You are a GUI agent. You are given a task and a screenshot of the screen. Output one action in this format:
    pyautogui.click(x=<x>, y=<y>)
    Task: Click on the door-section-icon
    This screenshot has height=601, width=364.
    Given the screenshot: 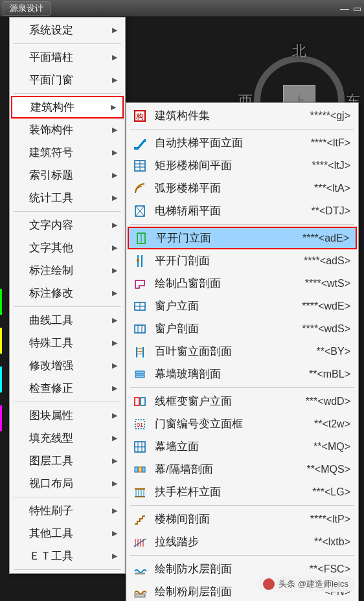 What is the action you would take?
    pyautogui.click(x=140, y=261)
    